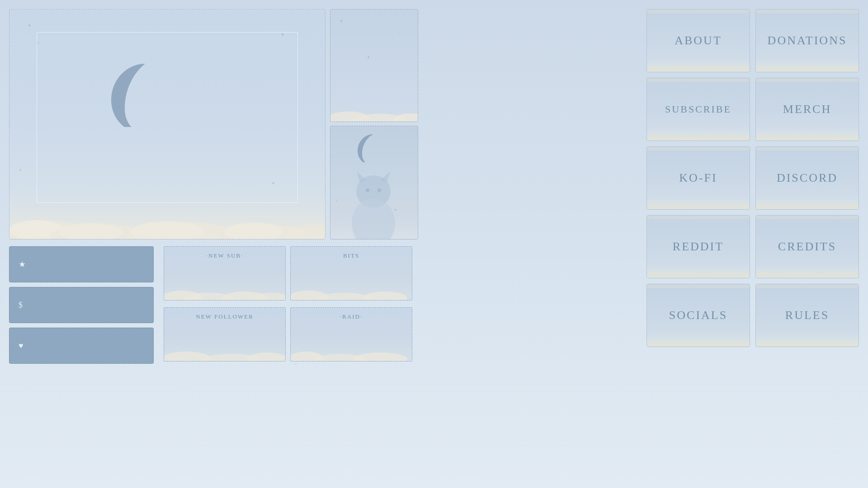 The height and width of the screenshot is (488, 868). Describe the element at coordinates (698, 109) in the screenshot. I see `subscribe-button: SUBSCRIBE` at that location.